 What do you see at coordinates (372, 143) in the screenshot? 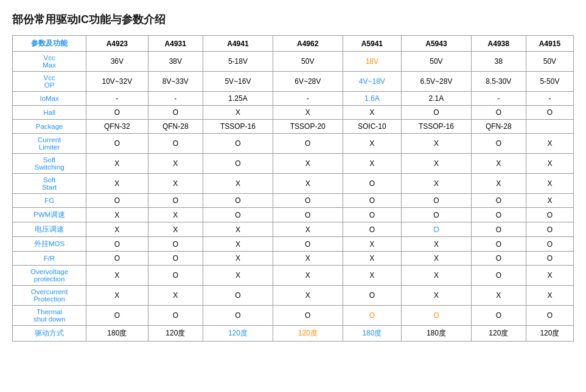
I see `cell-r5-c4: X` at bounding box center [372, 143].